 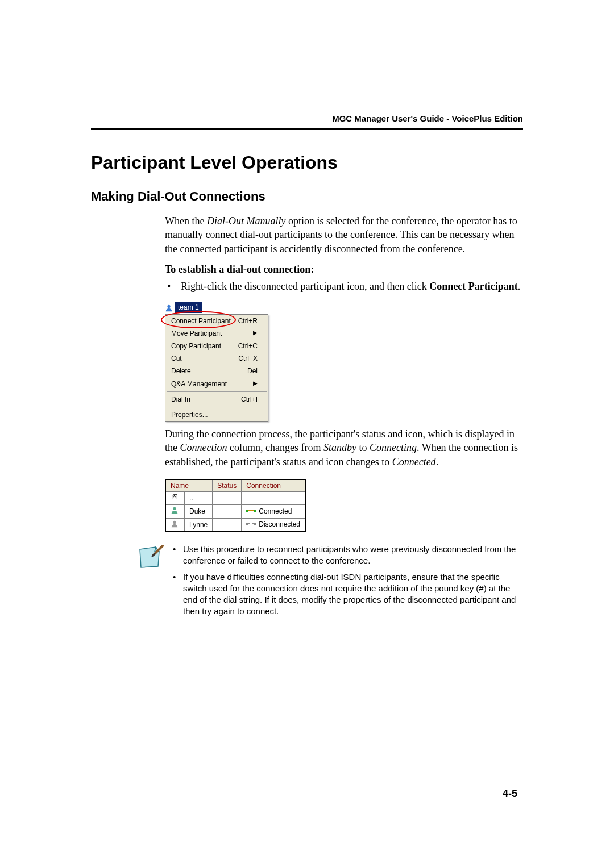 What do you see at coordinates (340, 448) in the screenshot?
I see `p2-i2: Standby` at bounding box center [340, 448].